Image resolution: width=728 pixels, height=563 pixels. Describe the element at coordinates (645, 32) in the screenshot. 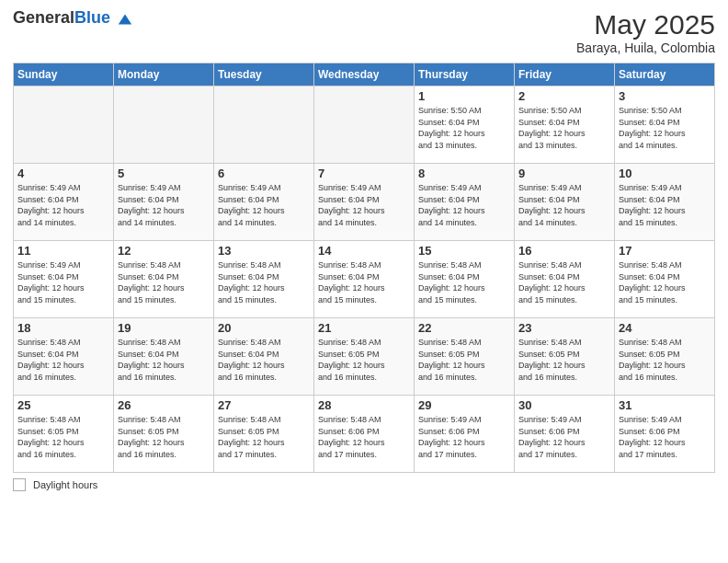

I see `title-block: May 2025 Baraya, Huila, Colombia` at that location.